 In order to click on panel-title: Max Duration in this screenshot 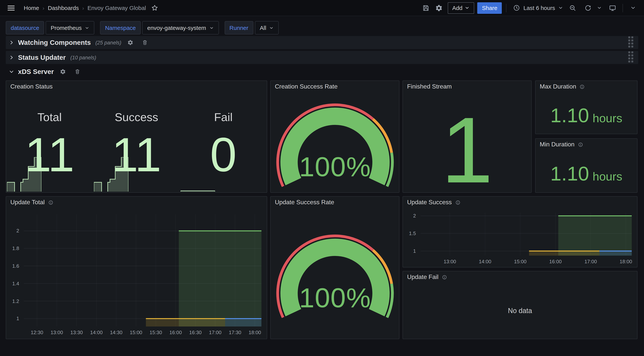, I will do `click(558, 86)`.